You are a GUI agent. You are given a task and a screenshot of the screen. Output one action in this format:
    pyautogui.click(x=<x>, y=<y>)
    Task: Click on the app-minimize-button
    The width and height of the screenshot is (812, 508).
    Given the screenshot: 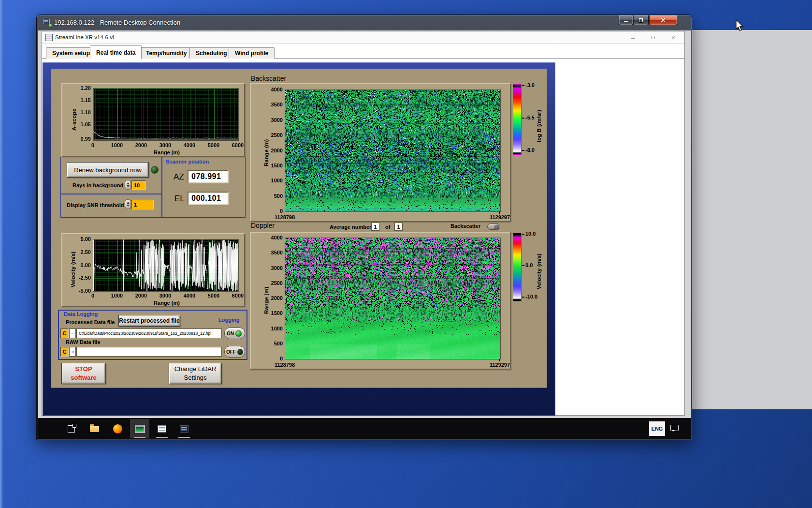 What is the action you would take?
    pyautogui.click(x=633, y=38)
    